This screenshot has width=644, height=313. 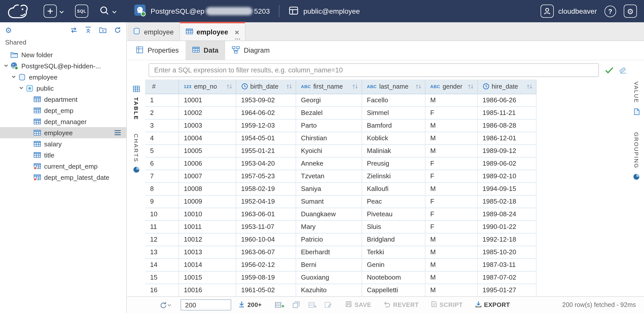 What do you see at coordinates (207, 227) in the screenshot?
I see `grid-cell: 10011` at bounding box center [207, 227].